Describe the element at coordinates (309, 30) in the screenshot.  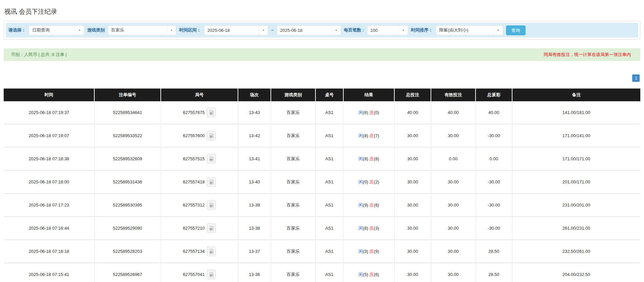
I see `date-to-select: 2025-06-18 ▼` at that location.